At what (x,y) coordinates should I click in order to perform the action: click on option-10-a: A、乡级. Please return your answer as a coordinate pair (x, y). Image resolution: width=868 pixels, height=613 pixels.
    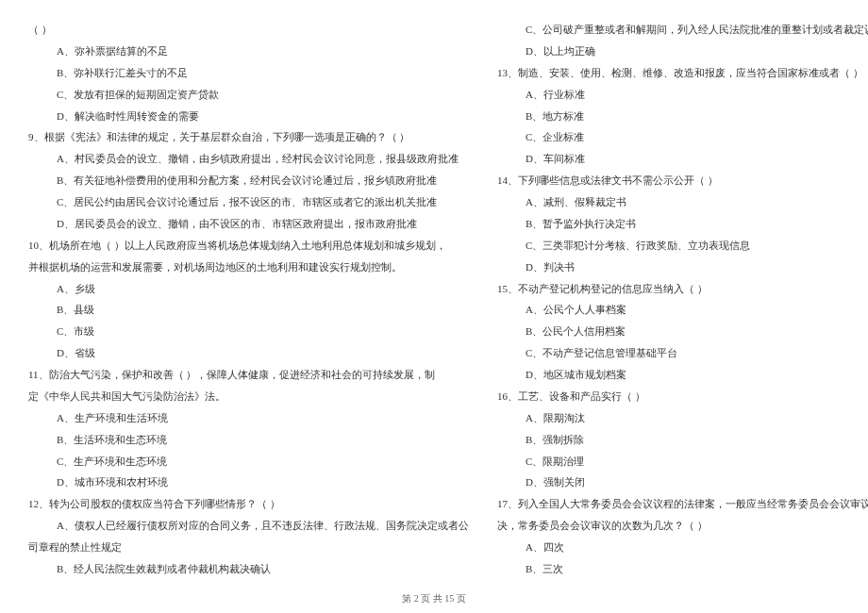
    Looking at the image, I should click on (249, 289).